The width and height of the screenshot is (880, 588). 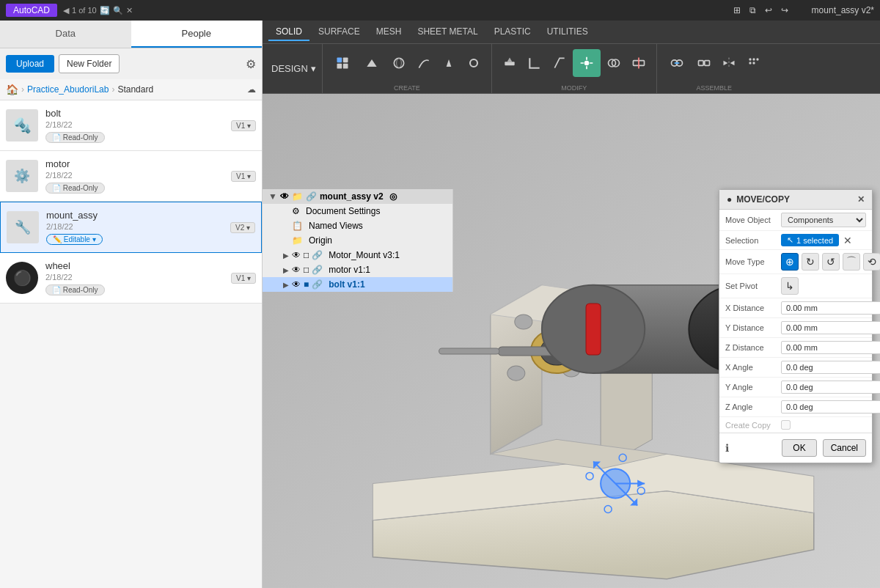 What do you see at coordinates (346, 284) in the screenshot?
I see `item-label: bolt v1:1` at bounding box center [346, 284].